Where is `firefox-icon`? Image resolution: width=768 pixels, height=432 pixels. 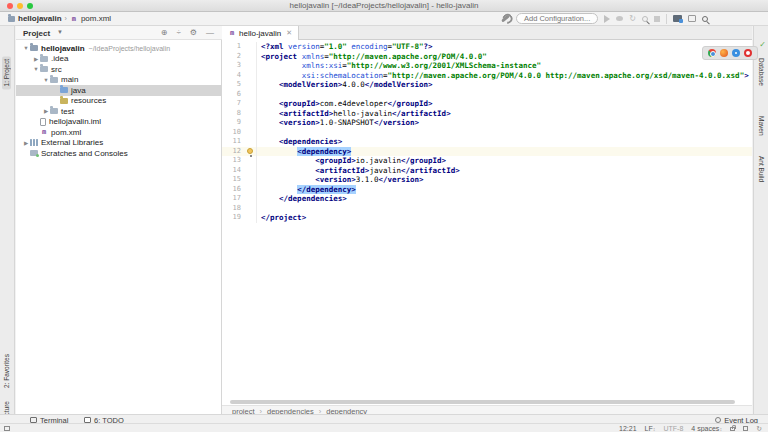
firefox-icon is located at coordinates (724, 53).